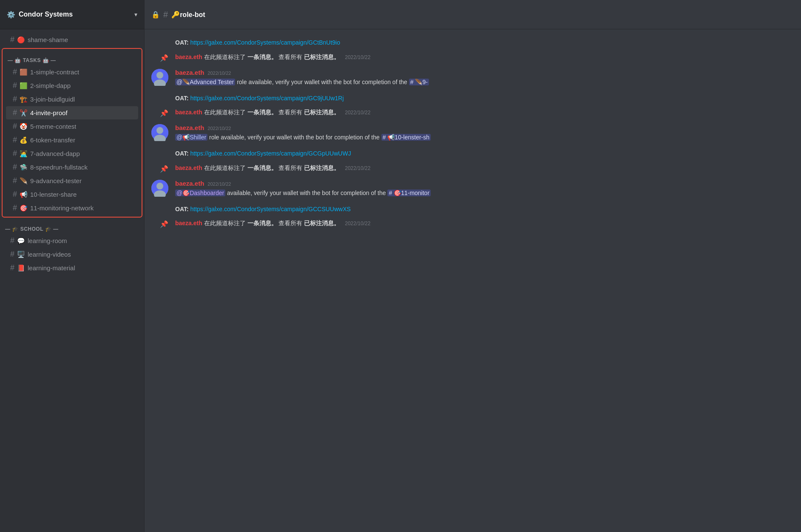 The height and width of the screenshot is (532, 801). Describe the element at coordinates (271, 153) in the screenshot. I see `oat-link-3: https://galxe.com/CondorSystems/campaign…` at that location.